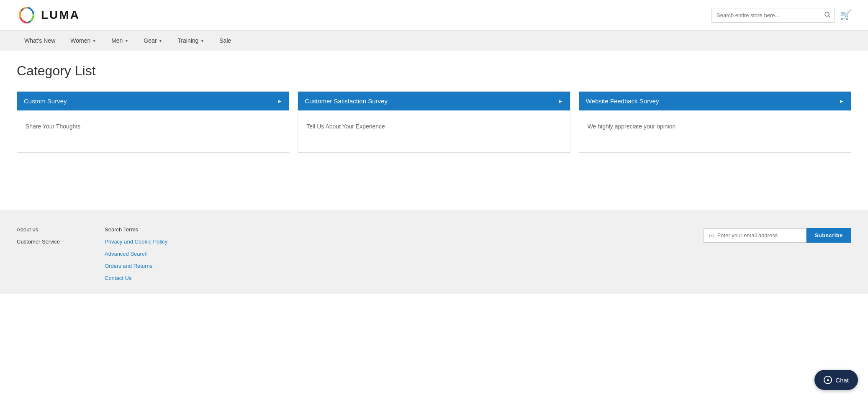 This screenshot has height=400, width=868. I want to click on footer-link-contact: Contact Us, so click(136, 278).